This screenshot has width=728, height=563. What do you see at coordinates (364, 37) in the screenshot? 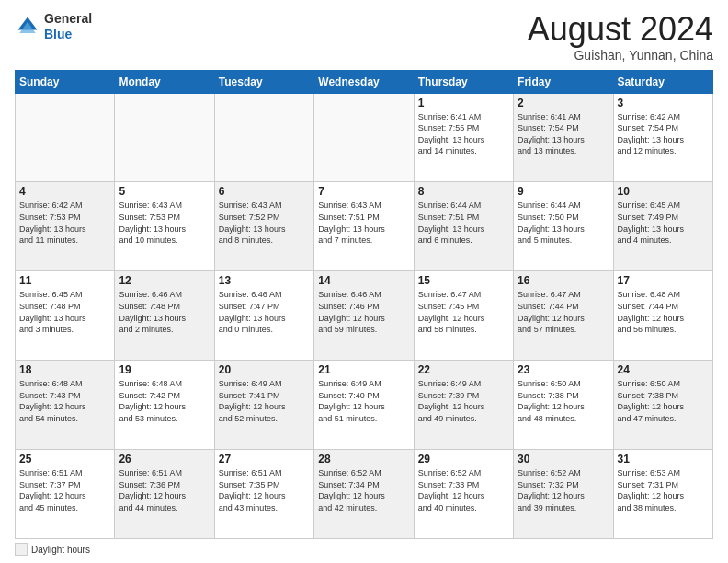
I see `header: General Blue August 2024 Guishan, Yunnan…` at bounding box center [364, 37].